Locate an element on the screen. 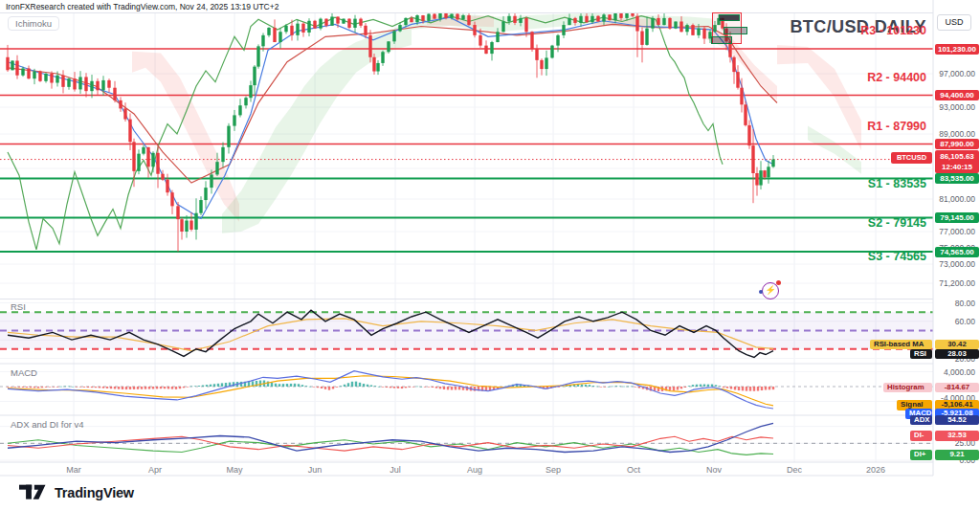 Image resolution: width=980 pixels, height=510 pixels. y-axis-label: 60.00 is located at coordinates (965, 322).